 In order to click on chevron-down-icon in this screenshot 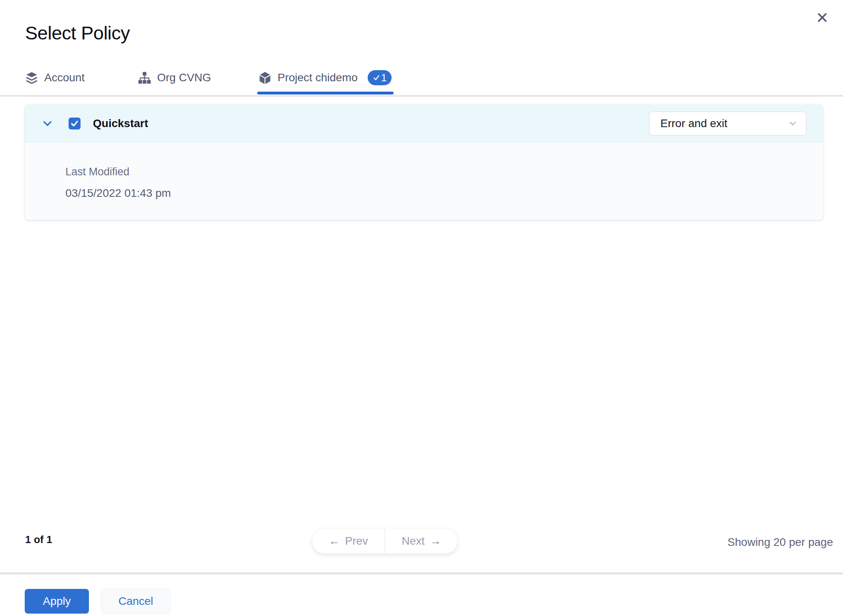, I will do `click(47, 124)`.